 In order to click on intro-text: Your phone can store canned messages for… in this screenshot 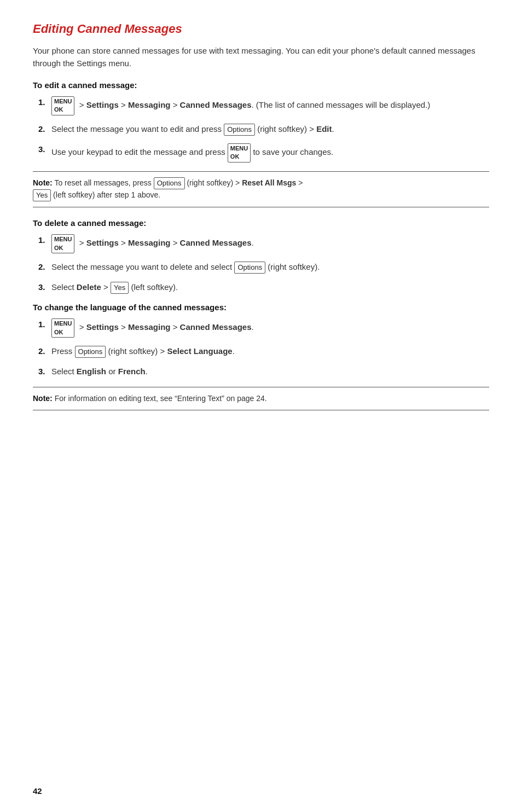, I will do `click(261, 57)`.